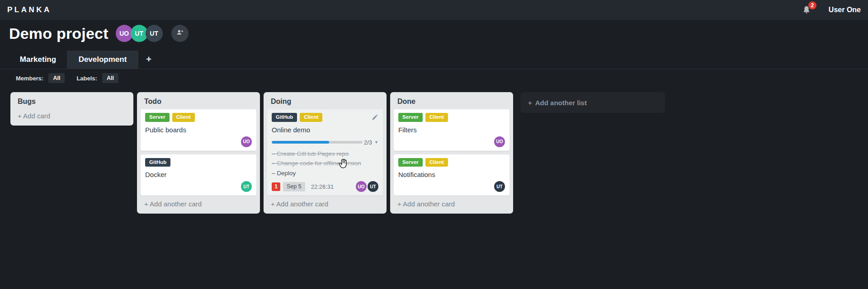  I want to click on planka-logo: PLANKA, so click(29, 10).